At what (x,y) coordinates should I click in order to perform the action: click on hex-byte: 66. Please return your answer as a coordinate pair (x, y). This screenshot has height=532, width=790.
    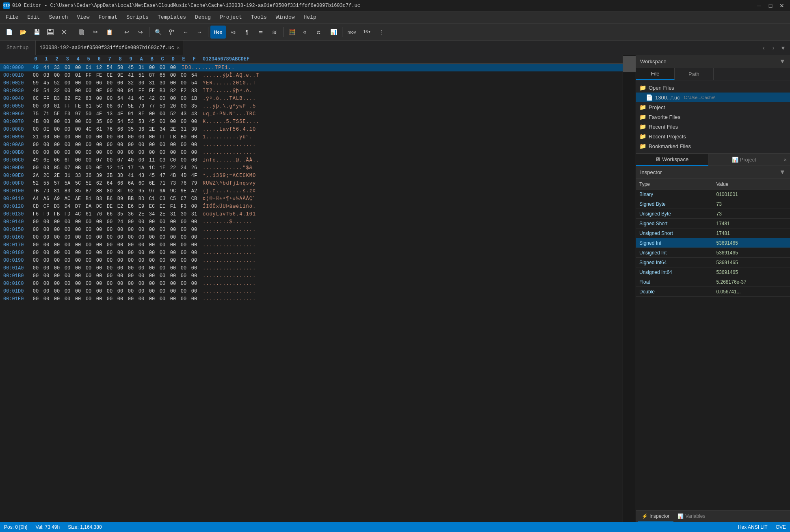
    Looking at the image, I should click on (120, 183).